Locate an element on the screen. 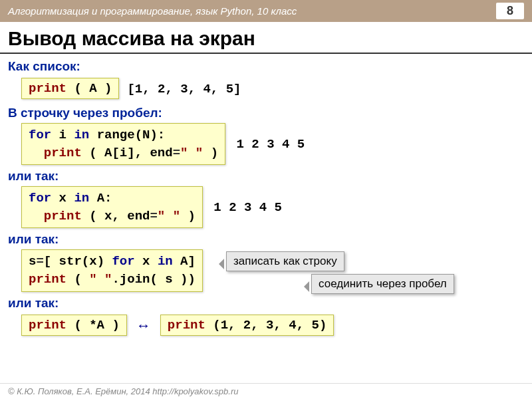 The width and height of the screenshot is (532, 399). code-box-6: print (1, 2, 3, 4, 5) is located at coordinates (247, 325).